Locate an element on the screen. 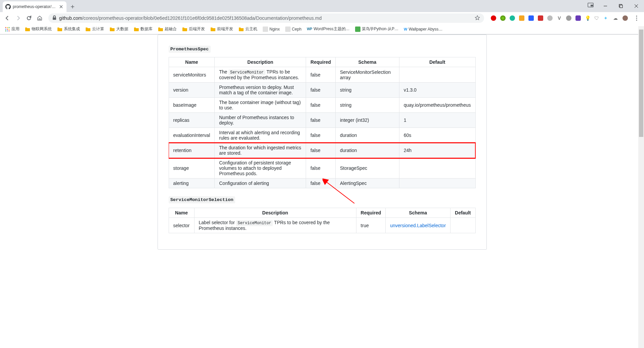  cell-description: Number of Prometheus instances to deploy… is located at coordinates (260, 120).